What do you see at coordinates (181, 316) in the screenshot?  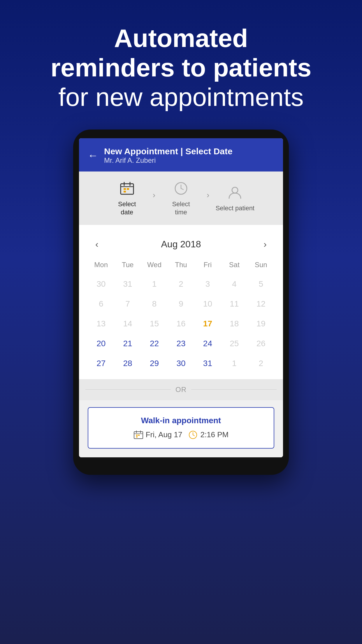 I see `calendar-grid: MonTueWedThuFriSatSun 303112345678910111…` at bounding box center [181, 316].